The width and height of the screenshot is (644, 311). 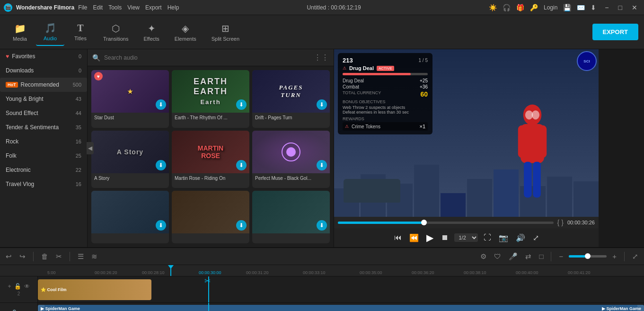 I want to click on bracket-right-icon: }, so click(x=562, y=222).